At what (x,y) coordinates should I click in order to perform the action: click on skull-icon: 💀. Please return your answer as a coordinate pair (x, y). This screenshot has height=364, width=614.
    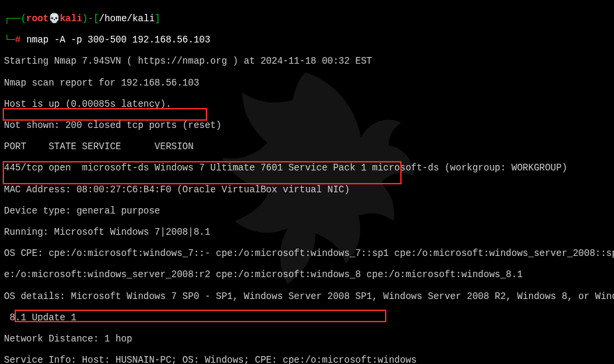
    Looking at the image, I should click on (54, 19).